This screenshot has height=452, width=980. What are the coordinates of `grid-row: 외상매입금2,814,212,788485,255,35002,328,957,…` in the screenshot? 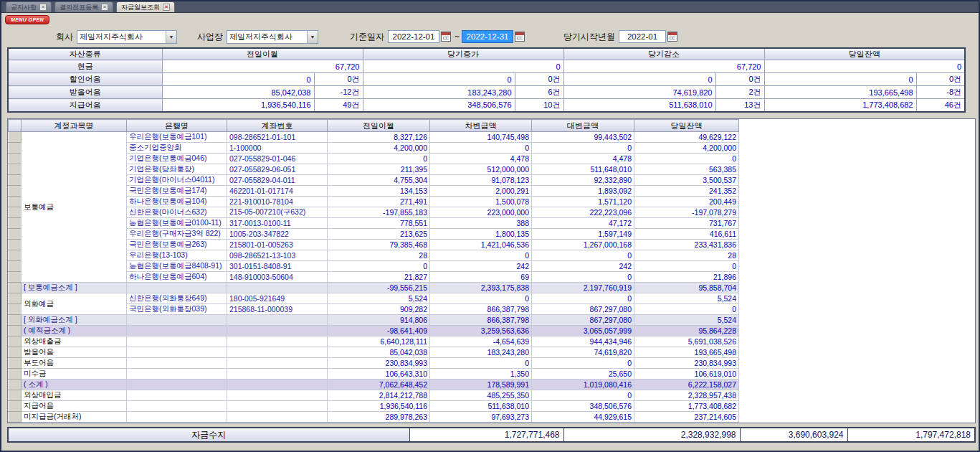 It's located at (374, 396).